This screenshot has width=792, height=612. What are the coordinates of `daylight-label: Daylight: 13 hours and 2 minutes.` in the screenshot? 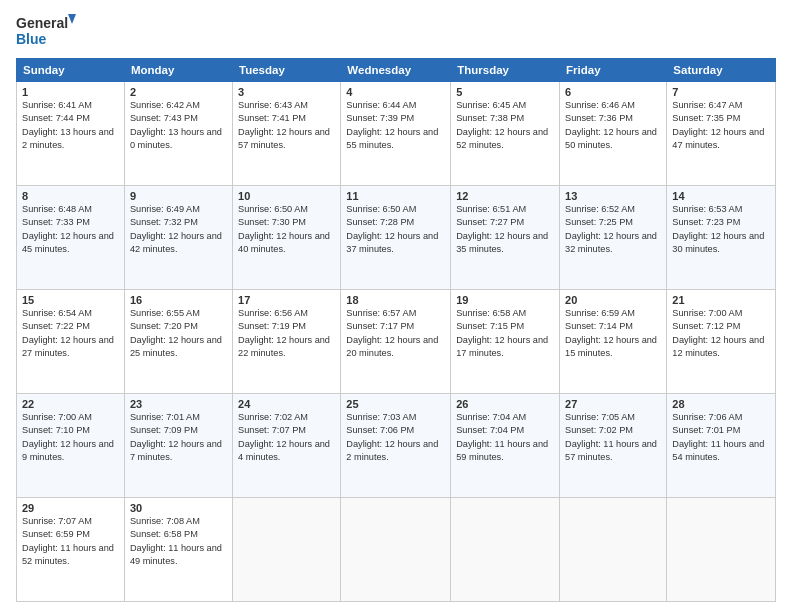 It's located at (68, 138).